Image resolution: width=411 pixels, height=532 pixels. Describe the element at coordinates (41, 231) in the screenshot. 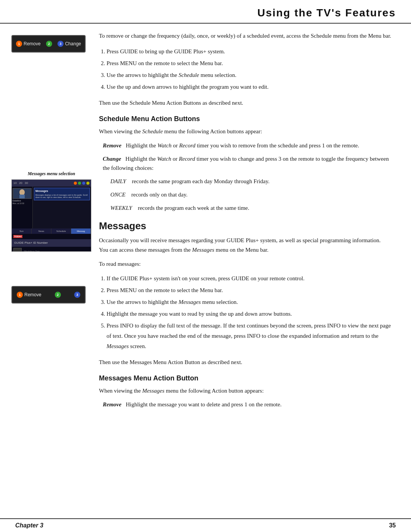

I see `tv-tab-news: News` at that location.